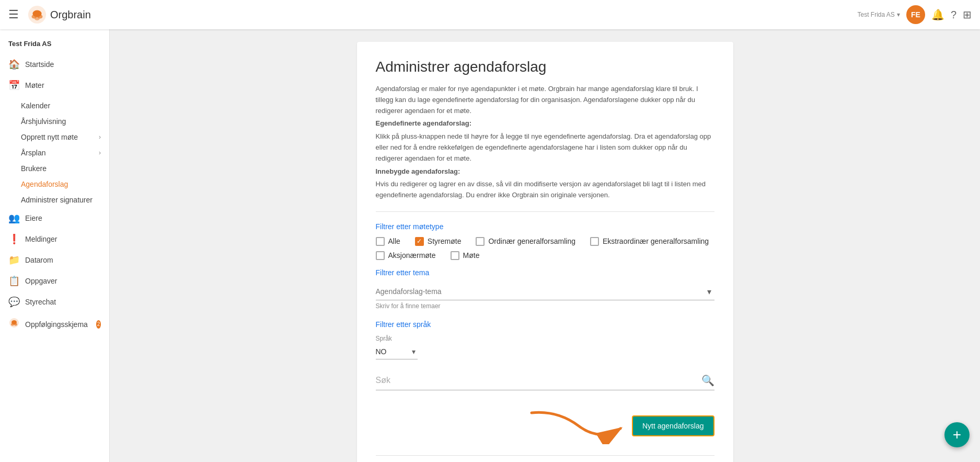  I want to click on sidebar-item-oppgaver: 📋 Oppgaver, so click(54, 281).